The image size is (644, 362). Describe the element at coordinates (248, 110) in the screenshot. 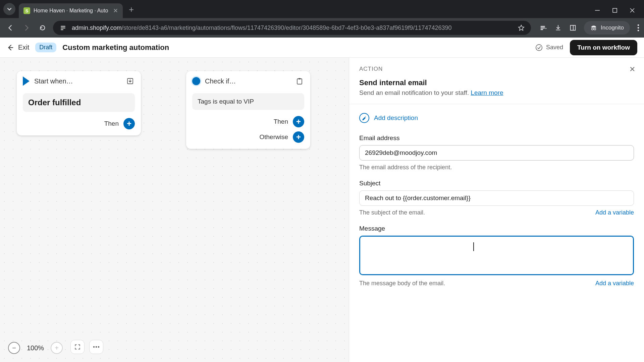

I see `condition-node: Check if… Tags is equal to VIP Then + Ot…` at that location.